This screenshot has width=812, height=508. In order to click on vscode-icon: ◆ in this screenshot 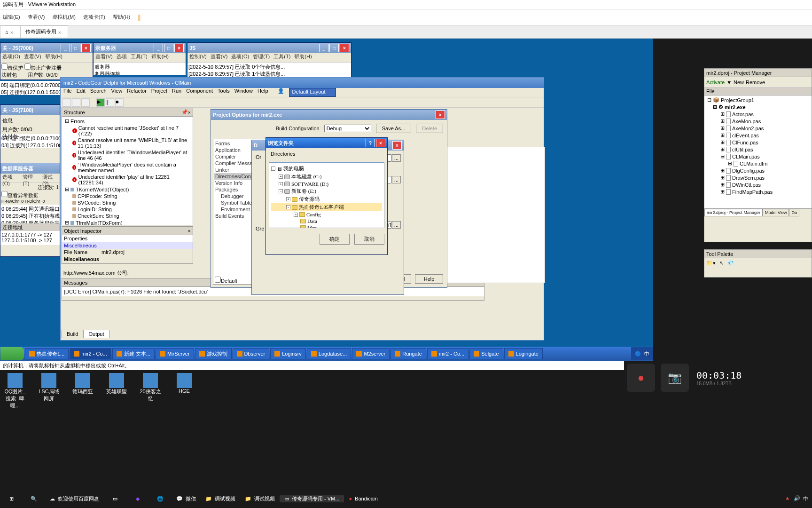, I will do `click(138, 499)`.